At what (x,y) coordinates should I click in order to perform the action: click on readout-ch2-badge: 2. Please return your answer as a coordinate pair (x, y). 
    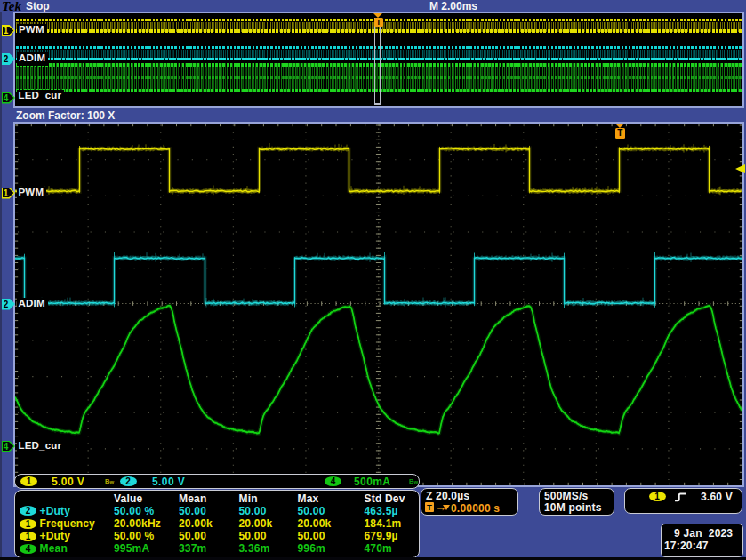
    Looking at the image, I should click on (128, 482).